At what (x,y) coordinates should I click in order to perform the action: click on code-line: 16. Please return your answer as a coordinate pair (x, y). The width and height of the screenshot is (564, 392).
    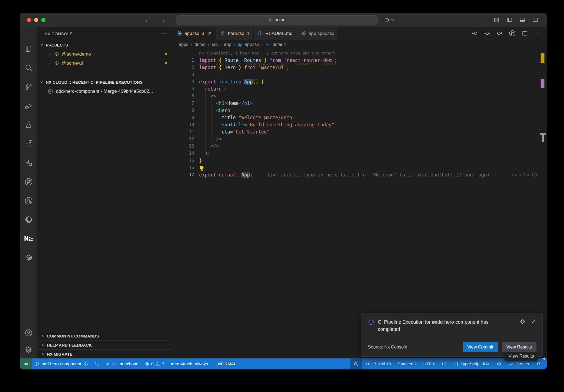
    Looking at the image, I should click on (360, 168).